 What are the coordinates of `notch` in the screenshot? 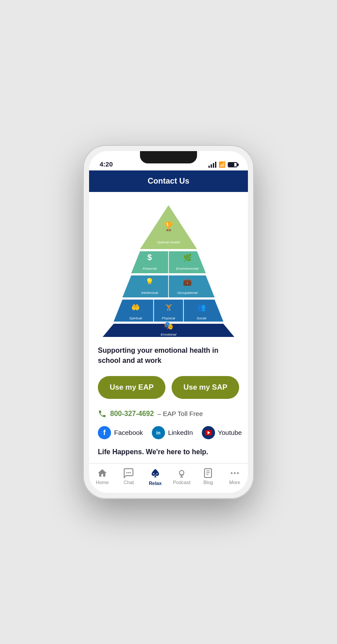 It's located at (168, 157).